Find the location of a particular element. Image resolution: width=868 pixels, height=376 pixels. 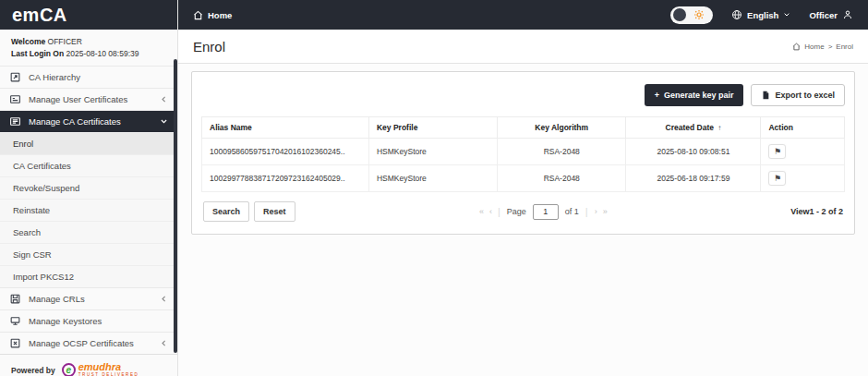

sidebar-item-ca-hierarchy: CA Hierarchy is located at coordinates (89, 77).